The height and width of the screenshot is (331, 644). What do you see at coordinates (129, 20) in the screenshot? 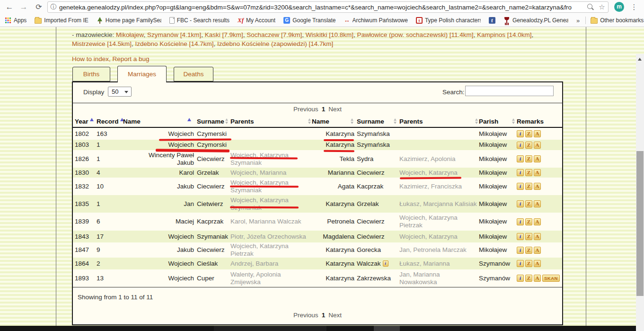
I see `bookmark-home-page-familysea: Home page FamilySea` at bounding box center [129, 20].